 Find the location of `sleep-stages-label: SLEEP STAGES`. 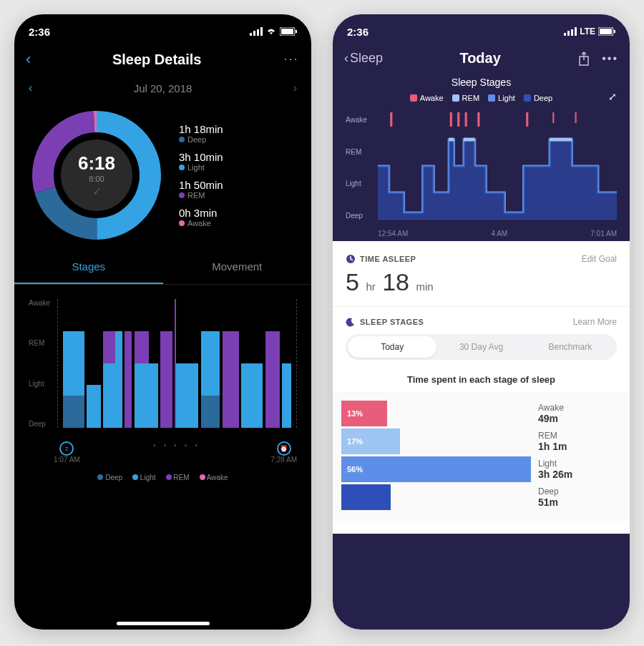

sleep-stages-label: SLEEP STAGES is located at coordinates (385, 322).